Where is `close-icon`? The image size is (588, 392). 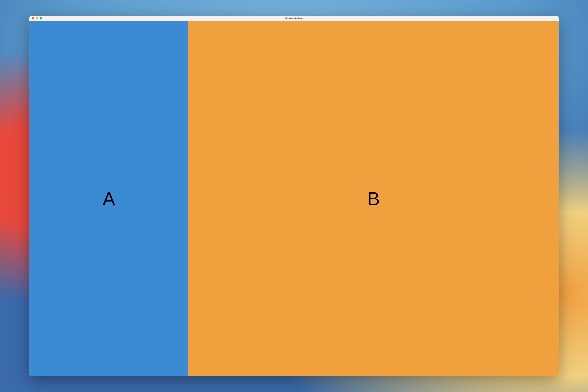
close-icon is located at coordinates (33, 18).